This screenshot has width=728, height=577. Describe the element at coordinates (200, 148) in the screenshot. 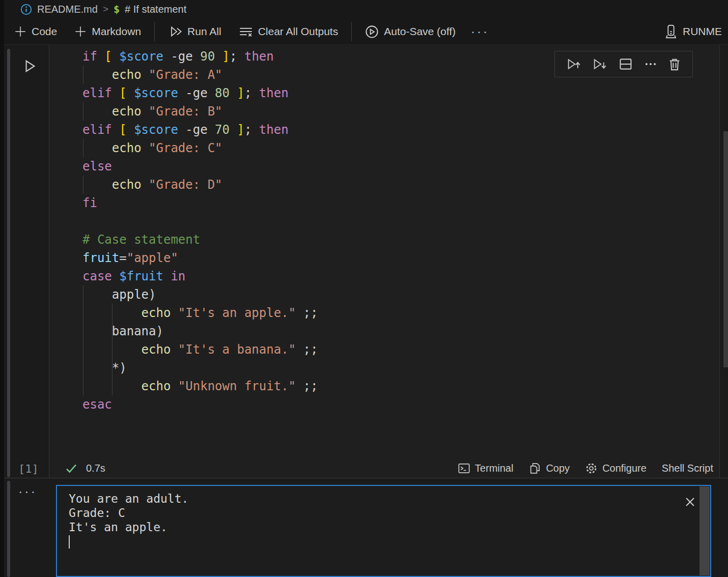

I see `code-line: echo "Grade: C"` at that location.